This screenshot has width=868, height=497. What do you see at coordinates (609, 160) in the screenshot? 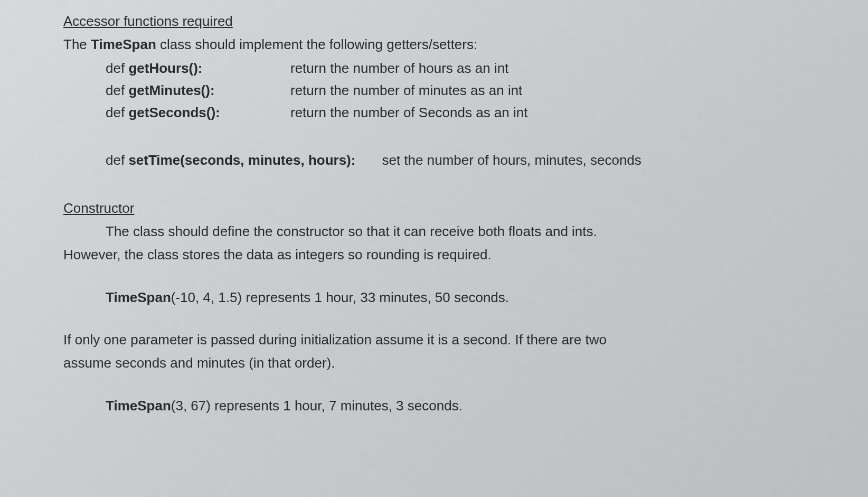
I see `settime-description: set the number of hours, minutes, second…` at bounding box center [609, 160].